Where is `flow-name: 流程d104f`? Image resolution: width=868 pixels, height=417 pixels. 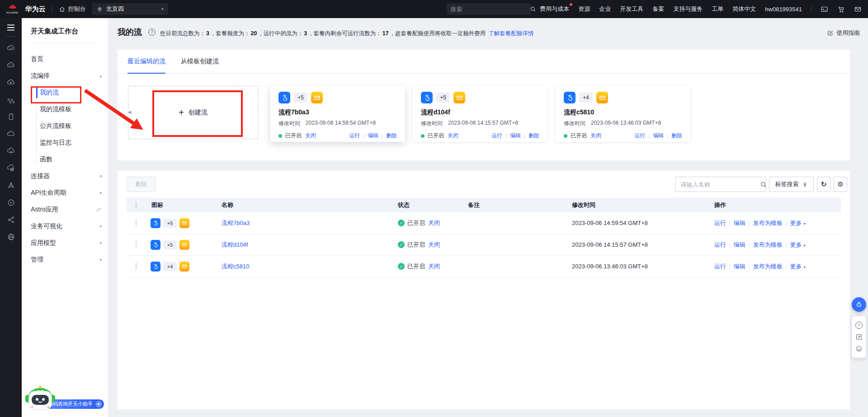
flow-name: 流程d104f is located at coordinates (480, 112).